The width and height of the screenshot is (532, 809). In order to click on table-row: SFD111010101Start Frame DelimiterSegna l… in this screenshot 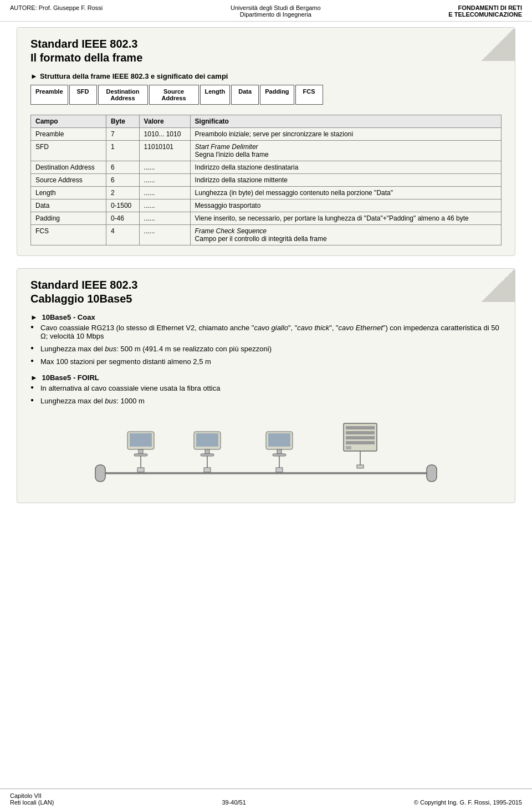, I will do `click(266, 151)`.